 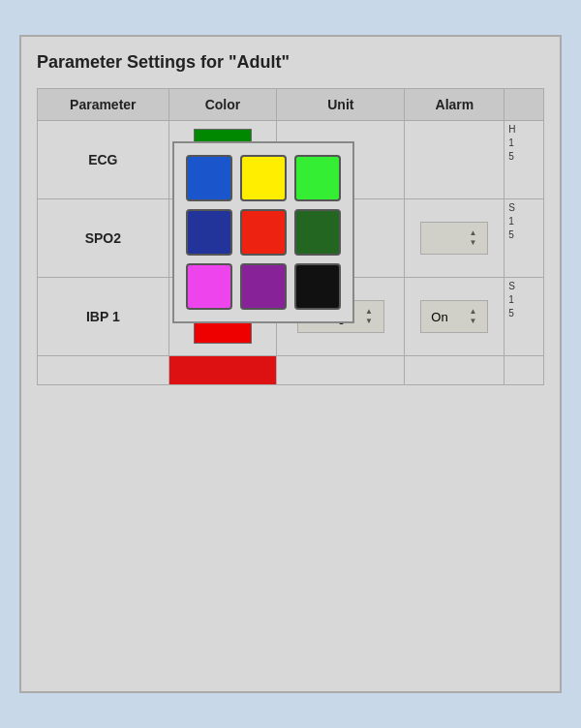 What do you see at coordinates (209, 178) in the screenshot?
I see `color-option-blue` at bounding box center [209, 178].